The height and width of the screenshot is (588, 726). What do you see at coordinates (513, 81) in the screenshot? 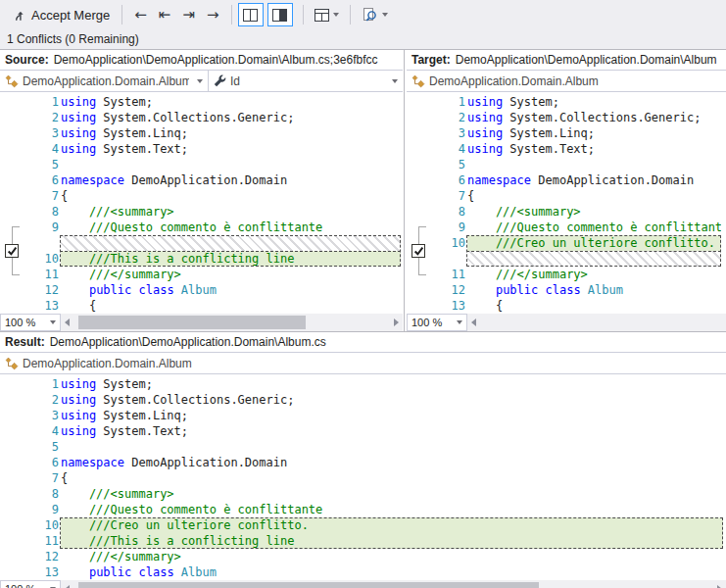
I see `target-type-name: DemoApplication.Domain.Album` at bounding box center [513, 81].